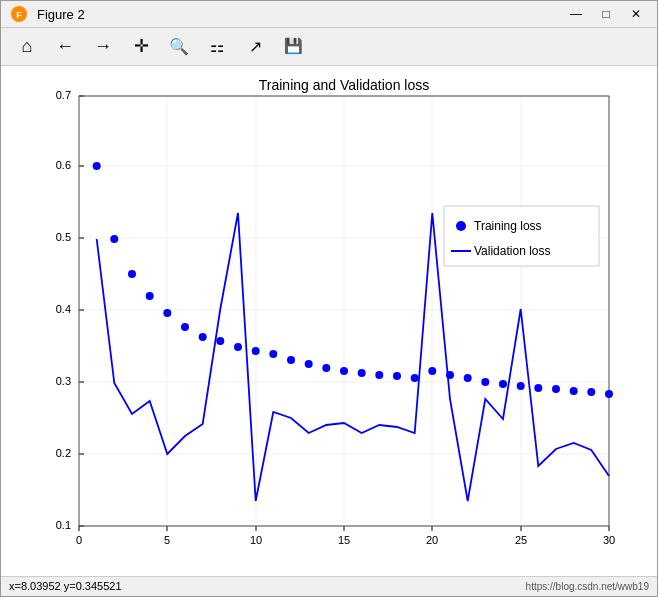 This screenshot has height=597, width=658. I want to click on svg-text: F, so click(19, 15).